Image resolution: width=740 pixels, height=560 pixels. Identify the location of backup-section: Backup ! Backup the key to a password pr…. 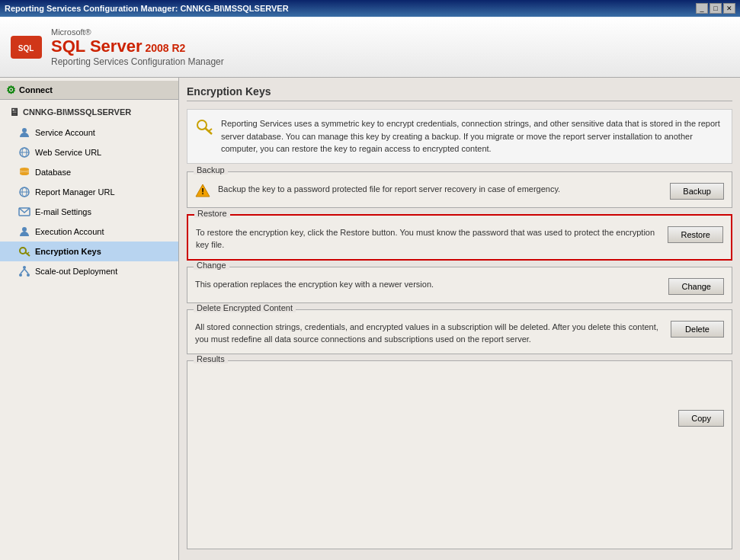
(460, 190).